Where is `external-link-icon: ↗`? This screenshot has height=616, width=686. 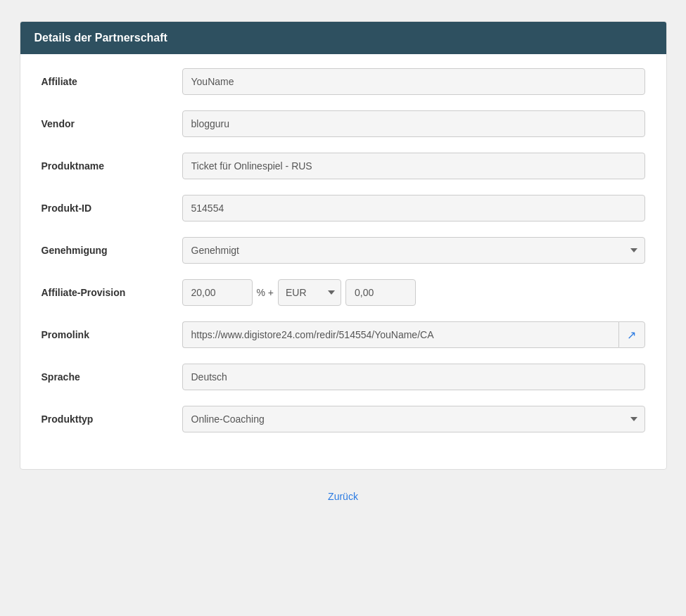
external-link-icon: ↗ is located at coordinates (632, 335).